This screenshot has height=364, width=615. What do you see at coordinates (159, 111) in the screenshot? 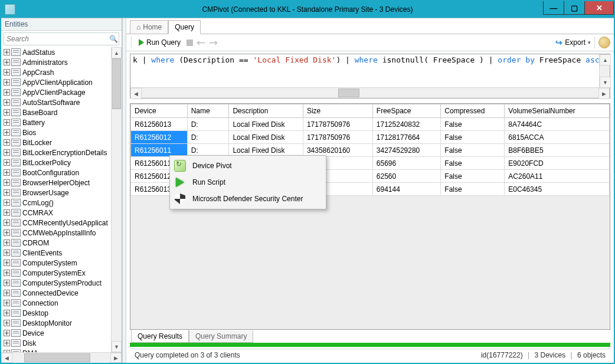
I see `column-header: Device` at bounding box center [159, 111].